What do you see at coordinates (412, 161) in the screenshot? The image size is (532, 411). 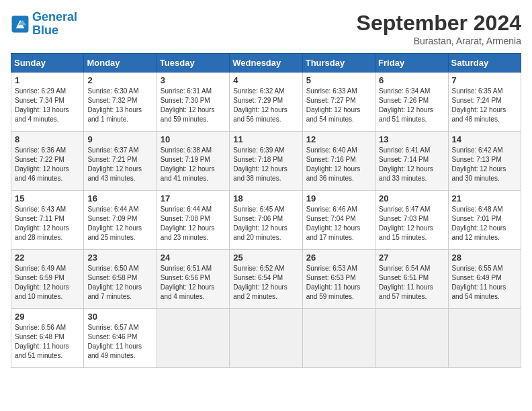 I see `calendar-cell: 13Sunrise: 6:41 AMSunset: 7:14 PMDayligh…` at bounding box center [412, 161].